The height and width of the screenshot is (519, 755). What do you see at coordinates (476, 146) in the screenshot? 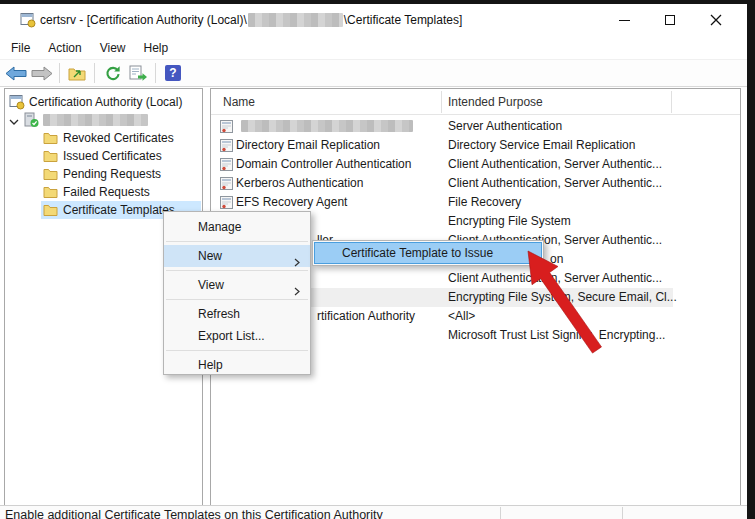
I see `list-row: Directory Email Replication Directory Se…` at bounding box center [476, 146].